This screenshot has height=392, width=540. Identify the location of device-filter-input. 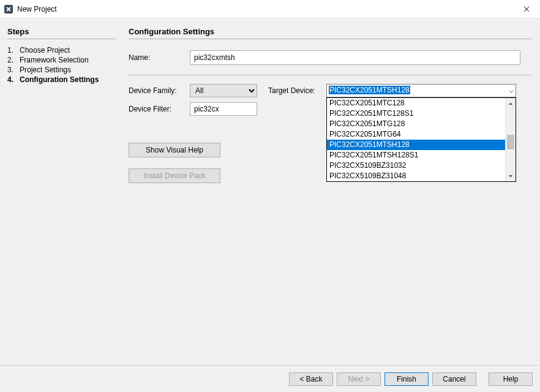
(223, 109).